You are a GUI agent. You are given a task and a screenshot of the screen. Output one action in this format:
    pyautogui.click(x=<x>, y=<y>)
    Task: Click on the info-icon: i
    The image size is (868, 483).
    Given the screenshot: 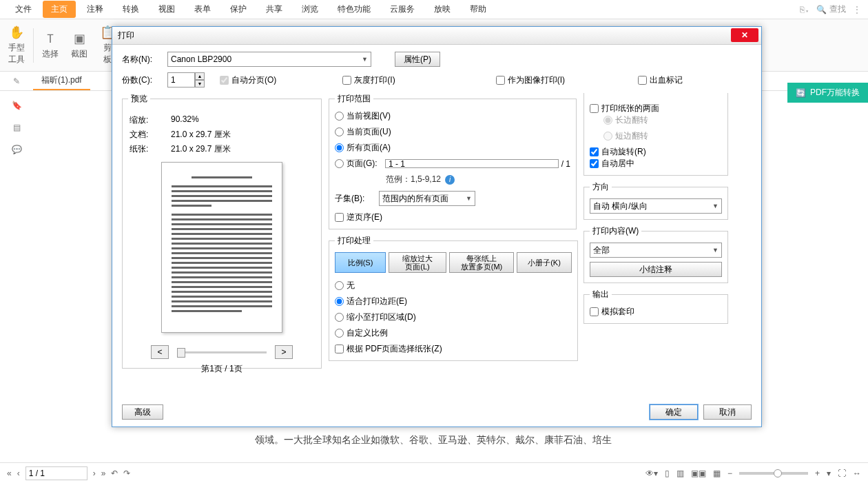 What is the action you would take?
    pyautogui.click(x=450, y=180)
    